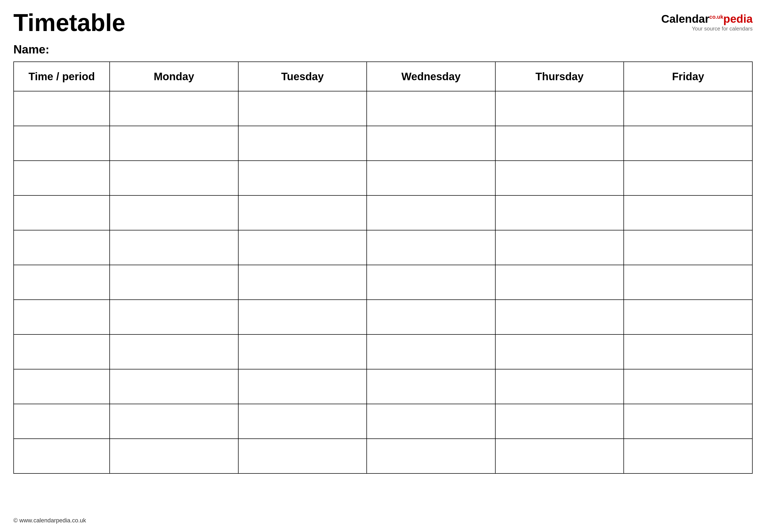 This screenshot has height=532, width=766. I want to click on col-header-time: Time / period, so click(62, 76).